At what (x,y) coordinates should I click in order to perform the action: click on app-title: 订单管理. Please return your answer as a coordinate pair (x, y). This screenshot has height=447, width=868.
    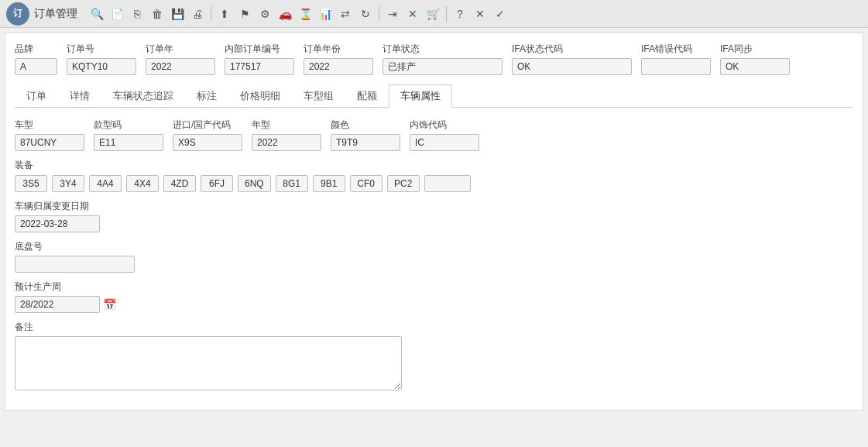
    Looking at the image, I should click on (56, 14).